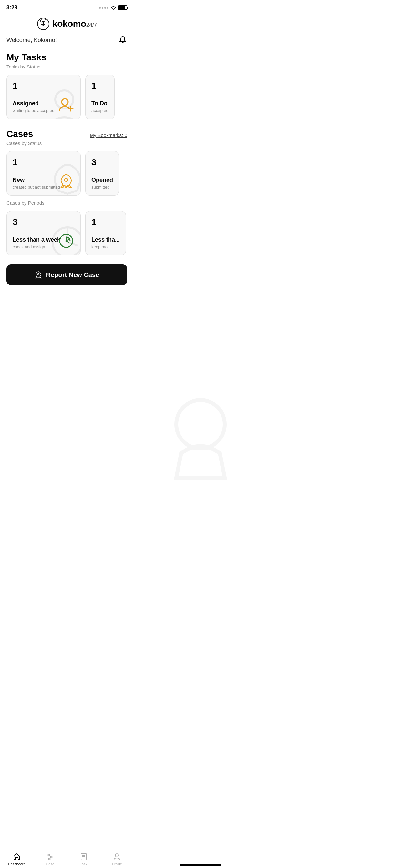 The image size is (401, 868). What do you see at coordinates (105, 247) in the screenshot?
I see `case-week2-desc: keep mo...` at bounding box center [105, 247].